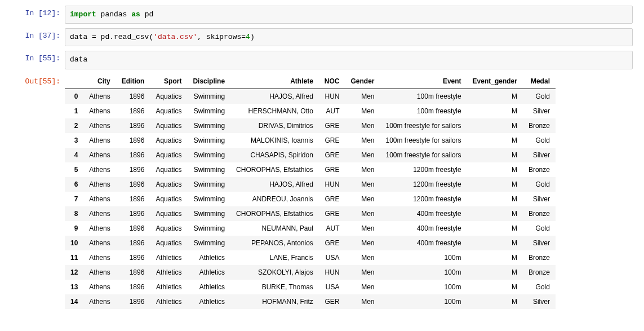 Image resolution: width=644 pixels, height=331 pixels. I want to click on out-prompt: Out[55]:, so click(38, 192).